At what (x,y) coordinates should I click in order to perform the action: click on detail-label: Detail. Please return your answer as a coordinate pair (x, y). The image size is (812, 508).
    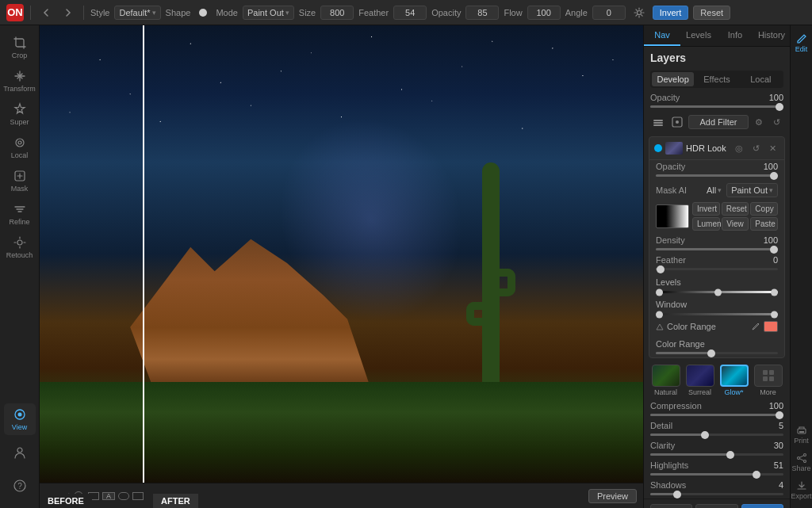
    Looking at the image, I should click on (661, 426).